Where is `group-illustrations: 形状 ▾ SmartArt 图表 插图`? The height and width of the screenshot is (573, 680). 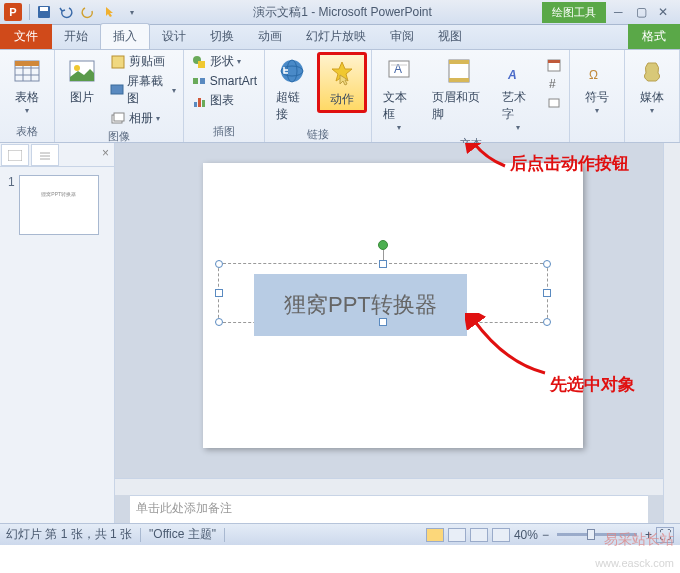 group-illustrations: 形状 ▾ SmartArt 图表 插图 is located at coordinates (224, 96).